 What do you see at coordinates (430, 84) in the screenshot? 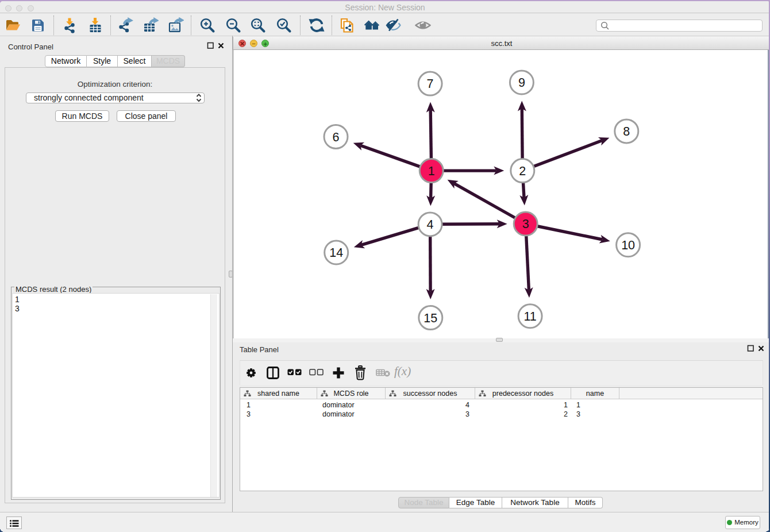
I see `svg-text: 7` at bounding box center [430, 84].